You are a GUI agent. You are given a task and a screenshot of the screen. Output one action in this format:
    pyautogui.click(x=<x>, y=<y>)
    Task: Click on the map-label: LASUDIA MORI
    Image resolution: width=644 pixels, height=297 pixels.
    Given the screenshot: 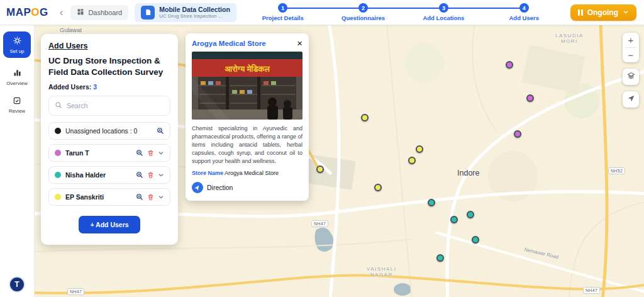 What is the action you would take?
    pyautogui.click(x=570, y=38)
    